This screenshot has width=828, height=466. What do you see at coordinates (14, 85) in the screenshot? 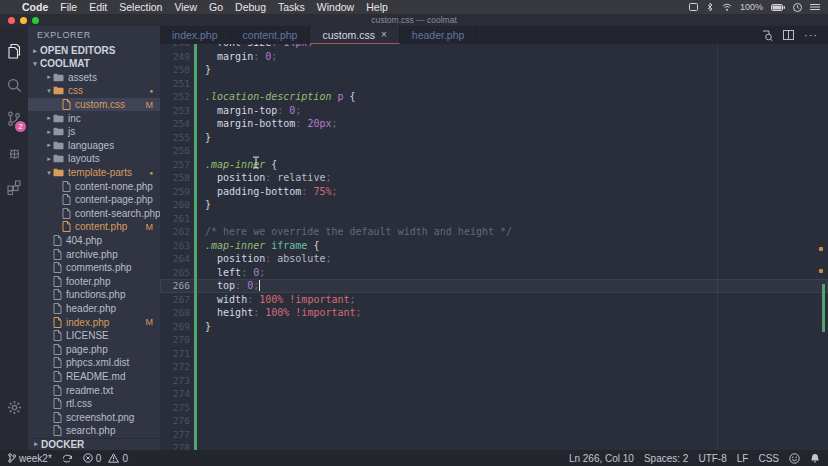
I see `activitybar-search-icon` at bounding box center [14, 85].